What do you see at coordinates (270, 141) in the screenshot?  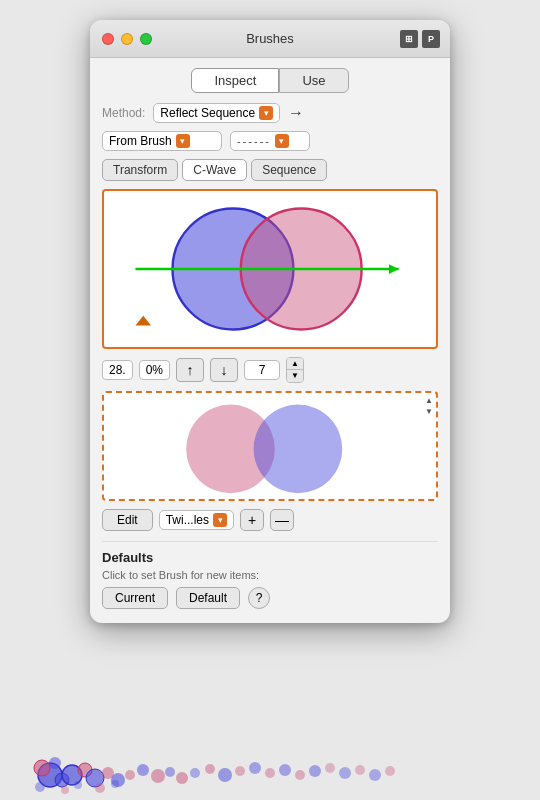 I see `dash-select: ------ ▾` at bounding box center [270, 141].